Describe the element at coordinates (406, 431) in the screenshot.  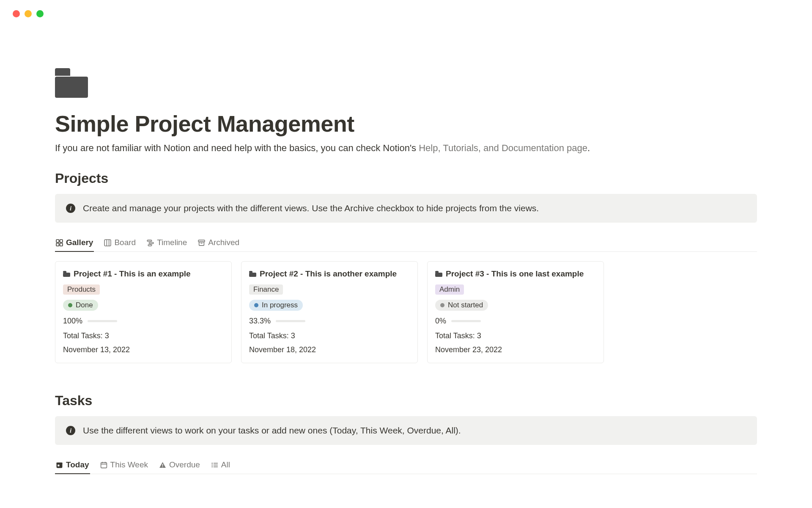
I see `tasks-callout: i Use the different views to work on you…` at that location.